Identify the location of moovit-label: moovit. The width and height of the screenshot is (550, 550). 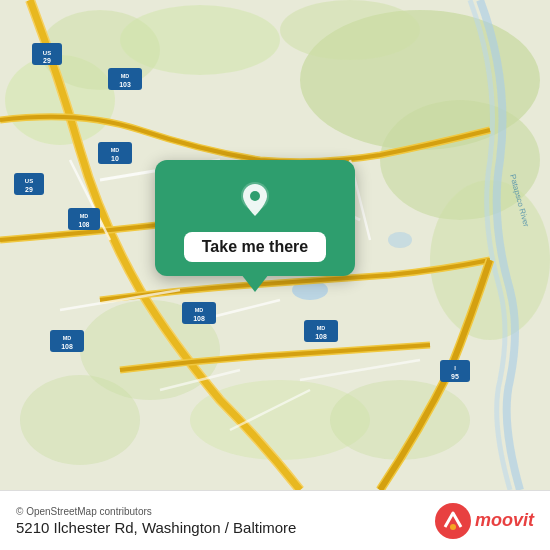
(504, 520).